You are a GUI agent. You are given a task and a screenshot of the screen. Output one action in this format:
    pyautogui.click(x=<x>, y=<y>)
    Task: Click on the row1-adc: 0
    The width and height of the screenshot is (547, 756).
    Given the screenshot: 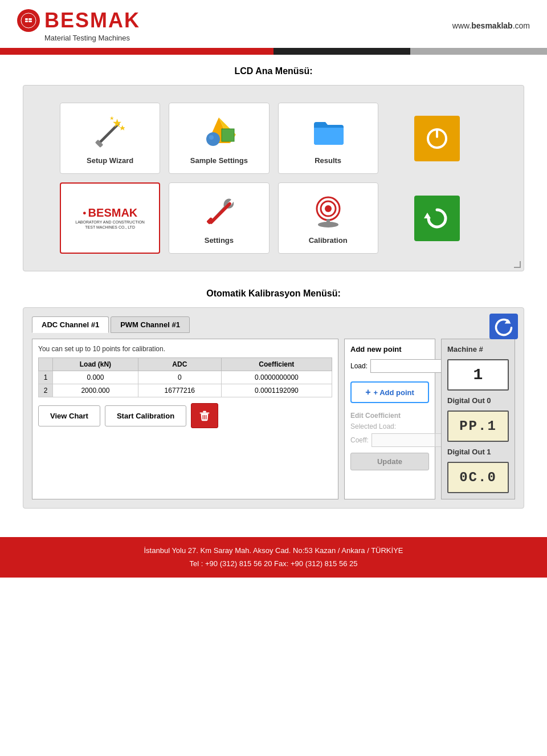 What is the action you would take?
    pyautogui.click(x=179, y=377)
    